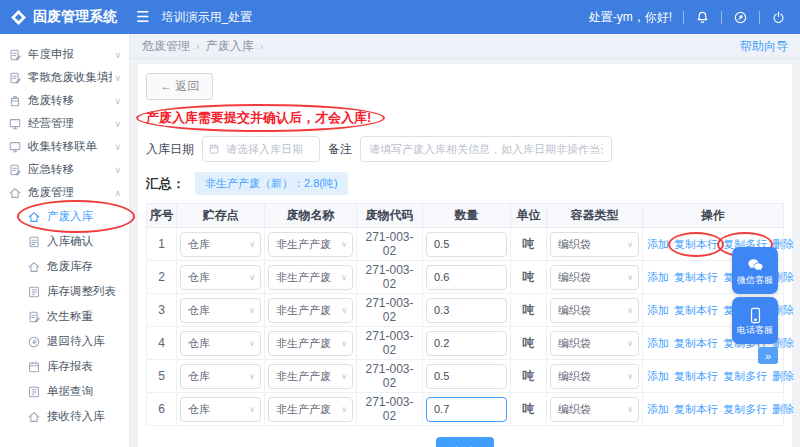 This screenshot has width=800, height=447. What do you see at coordinates (64, 392) in the screenshot?
I see `submenu-item-document-query: 单据查询` at bounding box center [64, 392].